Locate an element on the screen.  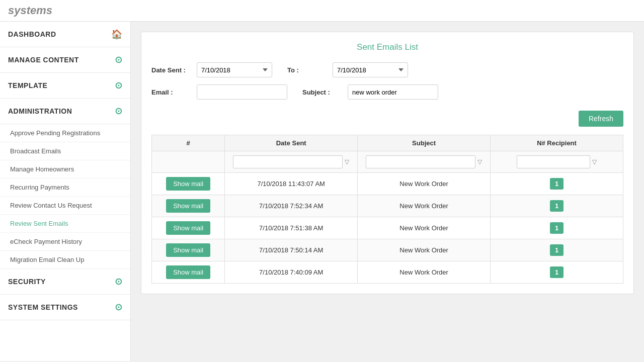
email-input is located at coordinates (242, 92).